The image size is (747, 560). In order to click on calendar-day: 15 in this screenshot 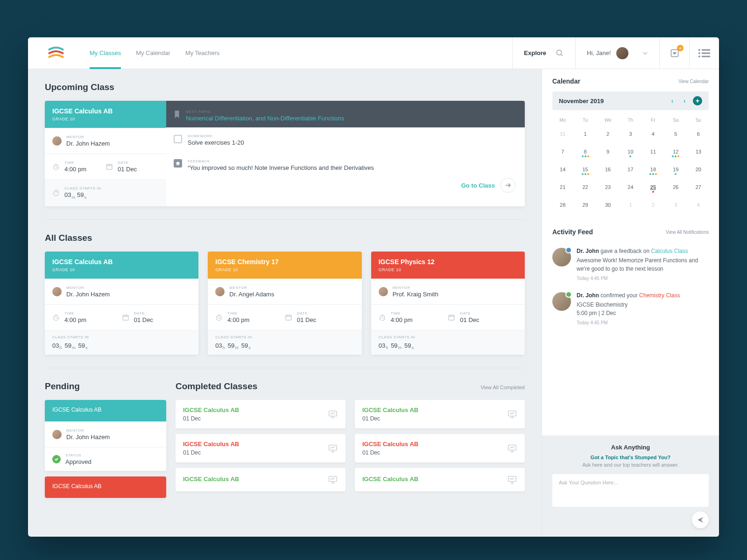, I will do `click(585, 171)`.